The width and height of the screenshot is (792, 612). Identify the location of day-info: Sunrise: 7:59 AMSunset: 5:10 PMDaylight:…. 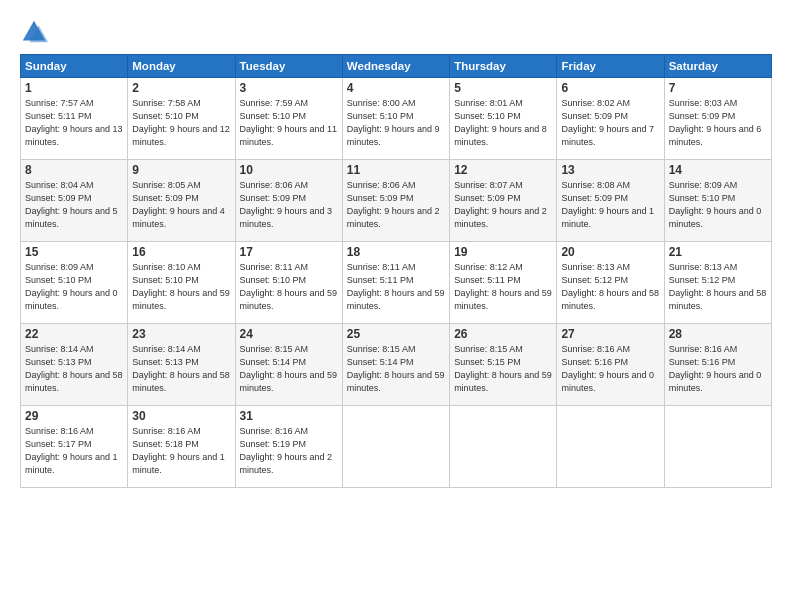
(289, 123).